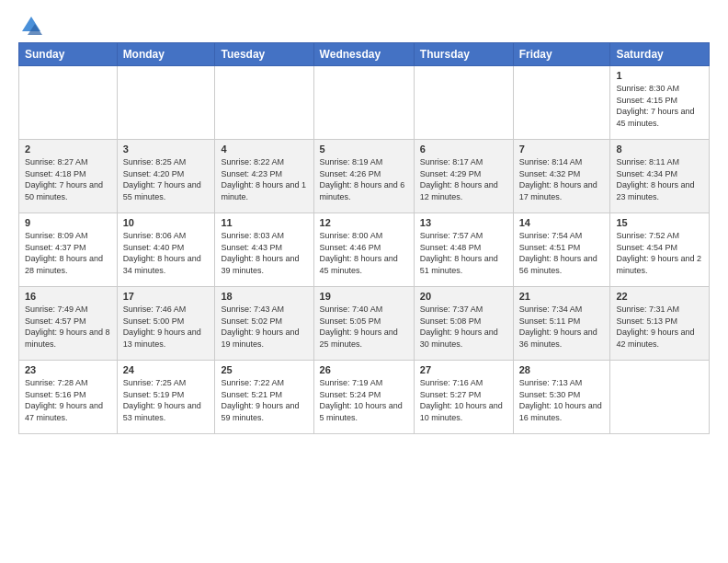 This screenshot has height=563, width=728. Describe the element at coordinates (660, 179) in the screenshot. I see `day-info: Sunrise: 8:11 AM Sunset: 4:34 PM Dayligh…` at that location.